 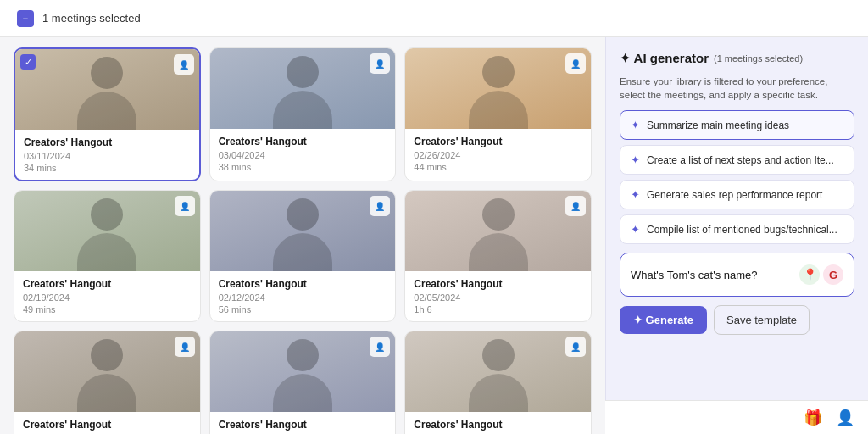 I want to click on card-info: Creators' Hangout 02/26/2024 44 mins, so click(x=498, y=154).